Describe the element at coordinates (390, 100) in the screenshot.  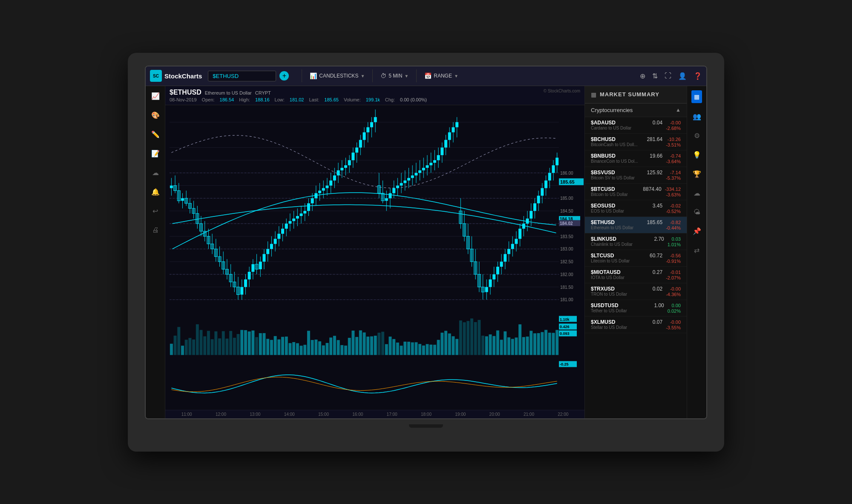
I see `chg-label: Chg:` at that location.